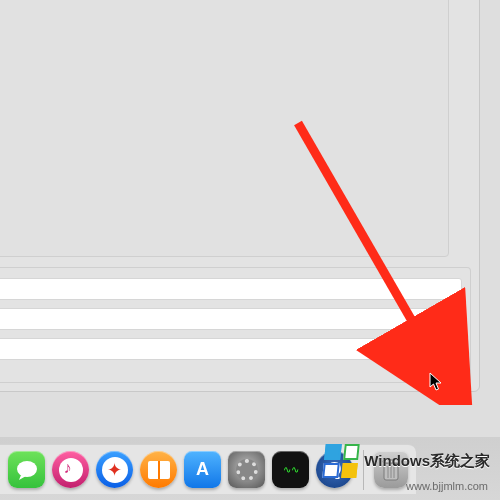 Image resolution: width=500 pixels, height=500 pixels. What do you see at coordinates (70, 470) in the screenshot?
I see `dock-app-itunes` at bounding box center [70, 470].